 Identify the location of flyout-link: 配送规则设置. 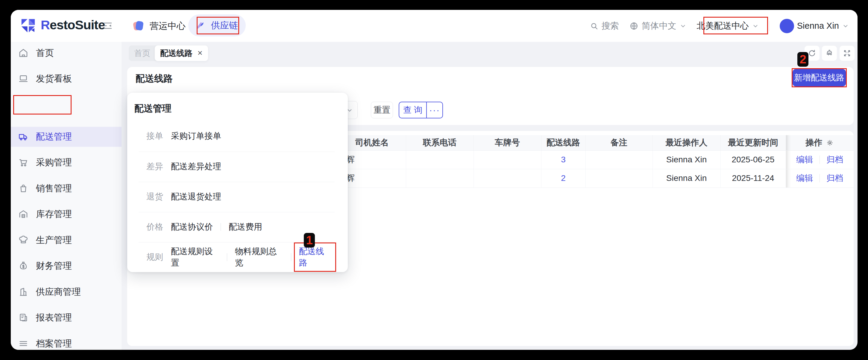
(195, 257).